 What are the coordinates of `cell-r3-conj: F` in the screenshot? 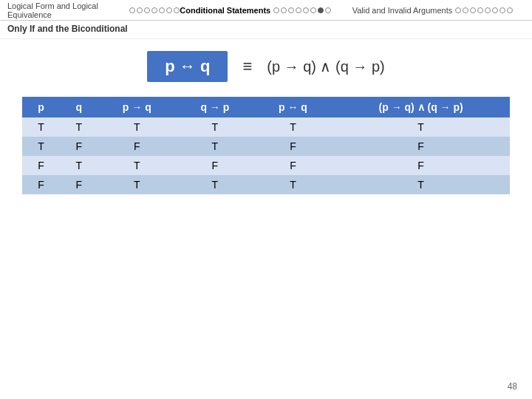 It's located at (421, 166).